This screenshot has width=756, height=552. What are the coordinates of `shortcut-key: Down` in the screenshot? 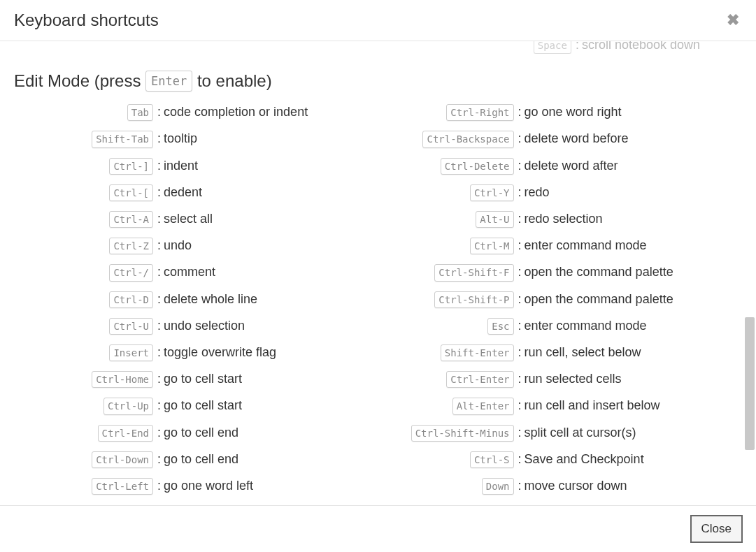 It's located at (498, 486).